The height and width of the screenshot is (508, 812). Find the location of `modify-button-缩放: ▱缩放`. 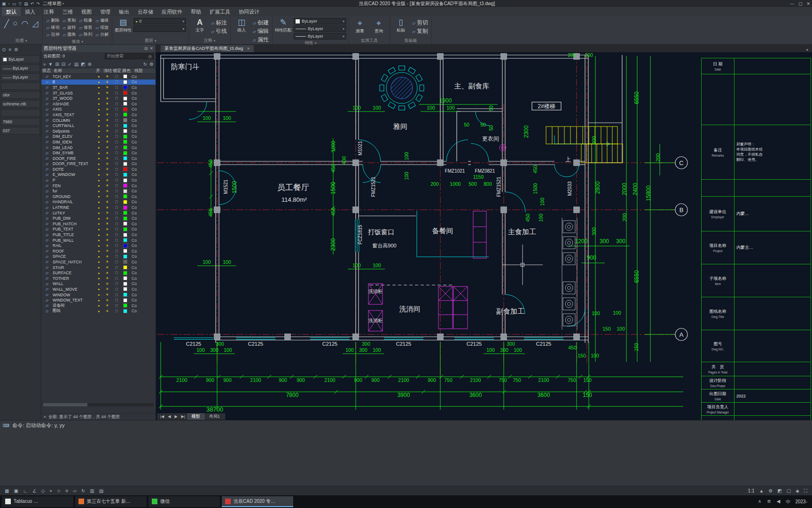

modify-button-缩放: ▱缩放 is located at coordinates (102, 27).